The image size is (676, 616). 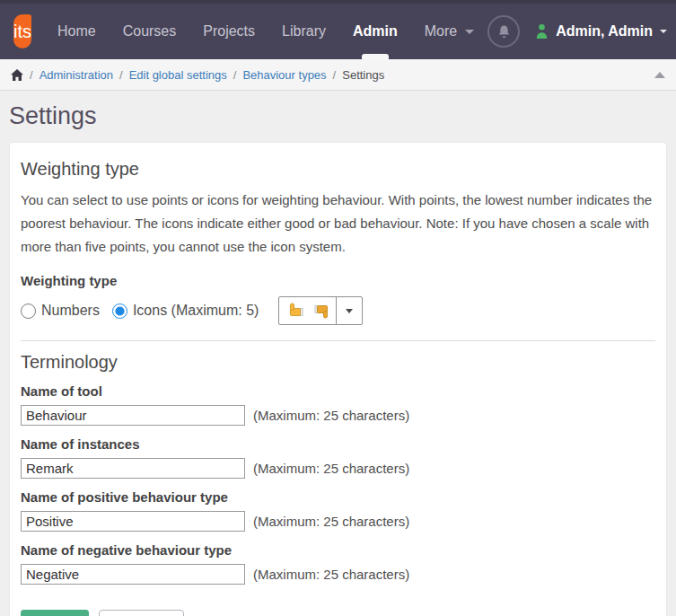 I want to click on name-of-positive-input, so click(x=133, y=521).